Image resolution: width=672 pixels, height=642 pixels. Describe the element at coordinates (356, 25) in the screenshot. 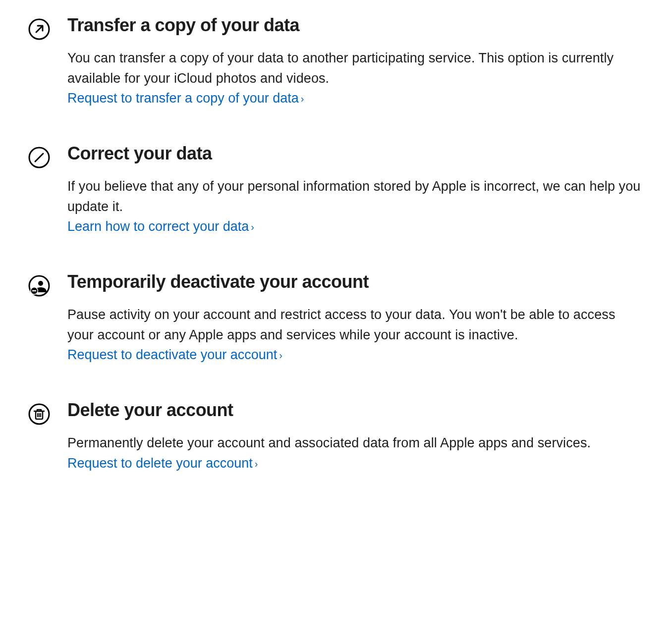

I see `section-title: Transfer a copy of your data` at that location.